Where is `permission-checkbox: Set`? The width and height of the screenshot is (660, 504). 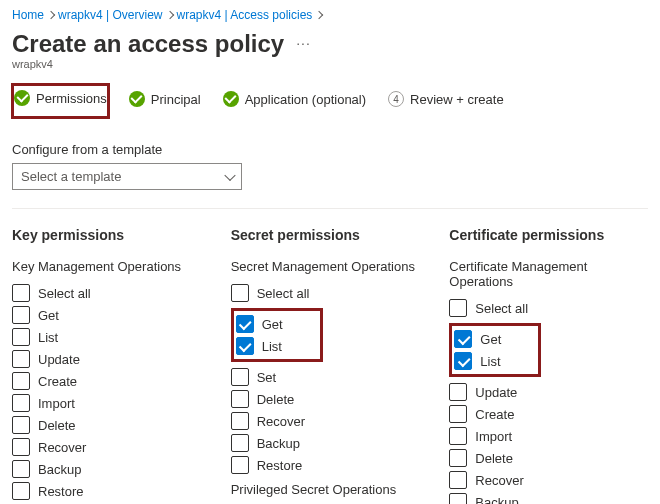 permission-checkbox: Set is located at coordinates (330, 377).